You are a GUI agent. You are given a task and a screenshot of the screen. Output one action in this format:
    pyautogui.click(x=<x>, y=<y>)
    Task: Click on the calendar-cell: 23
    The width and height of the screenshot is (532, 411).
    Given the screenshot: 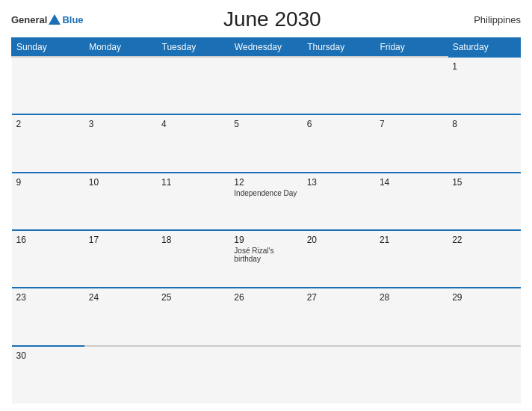 What is the action you would take?
    pyautogui.click(x=48, y=317)
    